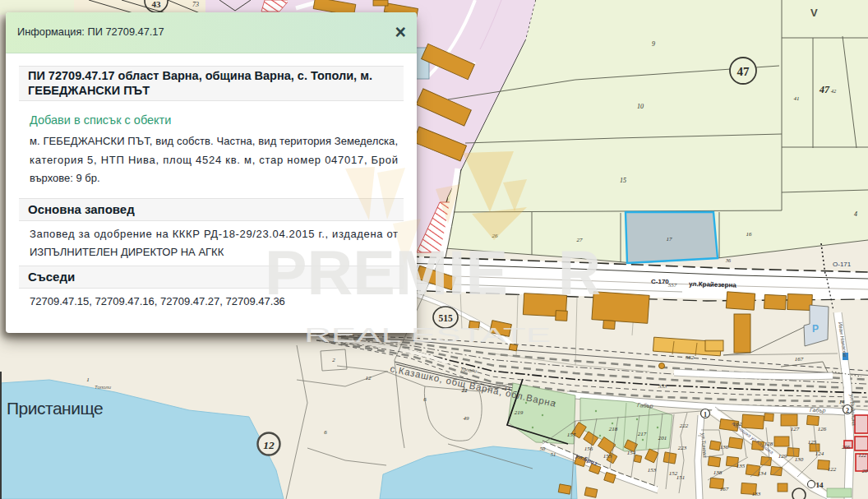 The height and width of the screenshot is (499, 868). What do you see at coordinates (684, 426) in the screenshot?
I see `svg-text: 222` at bounding box center [684, 426].